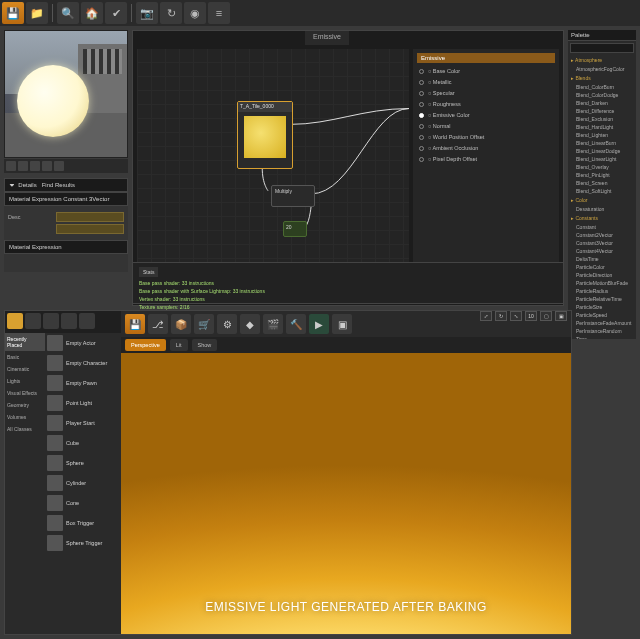 This screenshot has height=639, width=640. What do you see at coordinates (602, 259) in the screenshot?
I see `palette-item: DeltaTime` at bounding box center [602, 259].